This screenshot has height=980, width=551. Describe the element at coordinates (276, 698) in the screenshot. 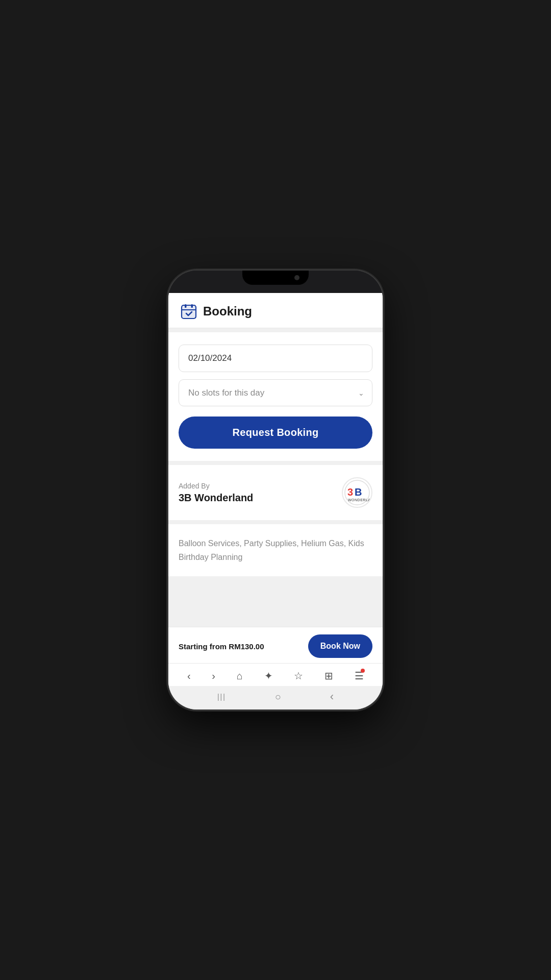

I see `home-indicator: ||| ○ ‹` at that location.